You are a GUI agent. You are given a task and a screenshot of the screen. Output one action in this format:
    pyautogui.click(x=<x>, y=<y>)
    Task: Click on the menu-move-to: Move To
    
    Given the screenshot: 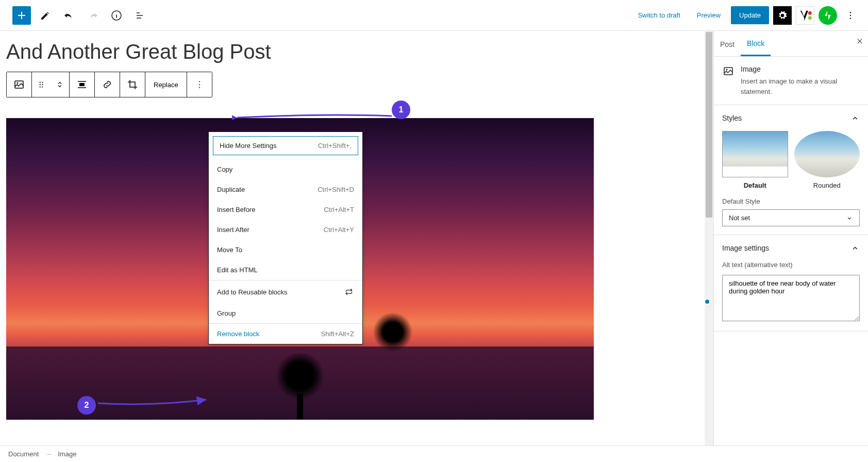 What is the action you would take?
    pyautogui.click(x=286, y=250)
    